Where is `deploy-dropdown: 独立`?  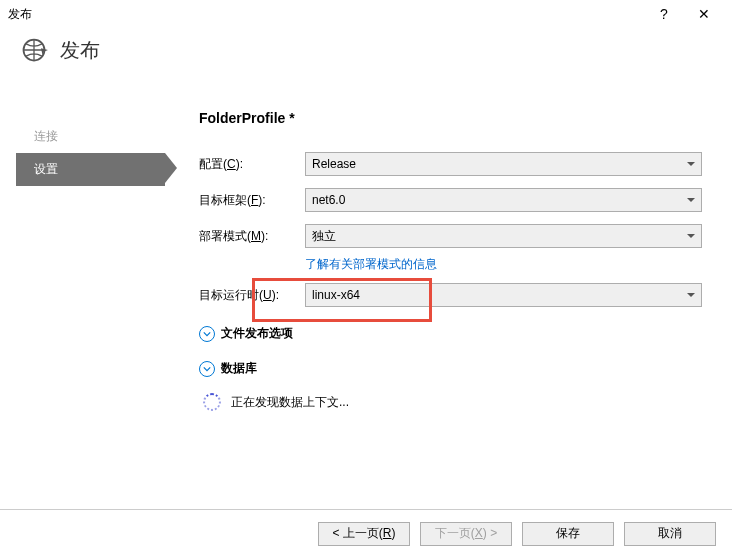 deploy-dropdown: 独立 is located at coordinates (504, 236).